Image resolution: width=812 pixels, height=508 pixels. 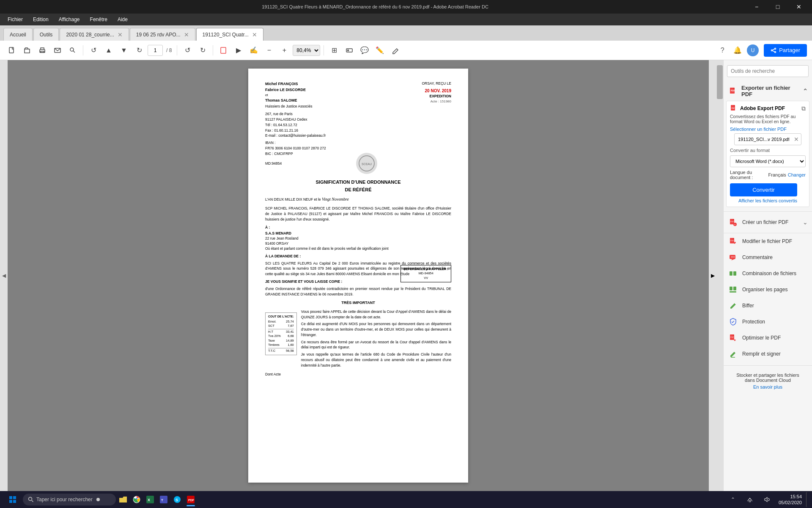 I want to click on menu-aide: Aide, so click(x=123, y=19).